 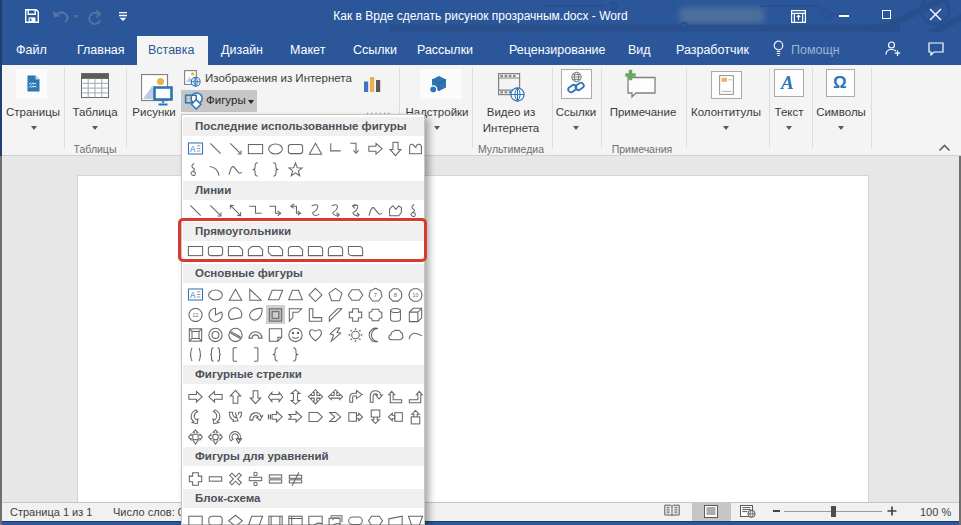 I want to click on svg-text: 7, so click(x=376, y=295).